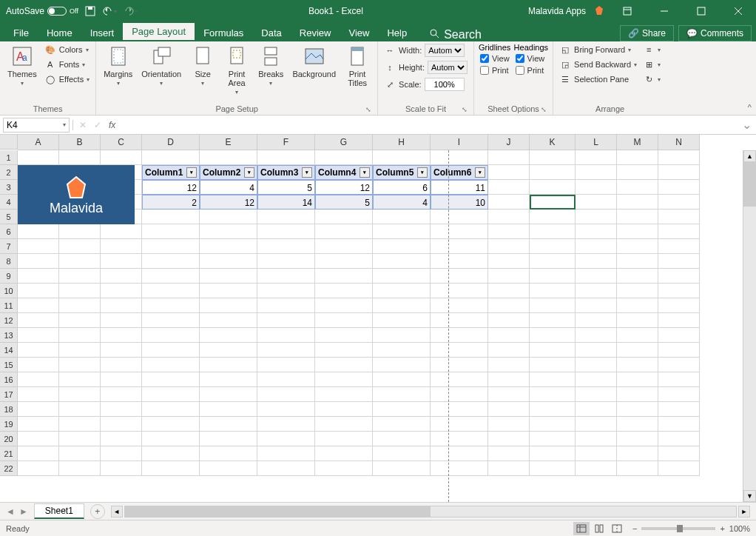 The height and width of the screenshot is (536, 756). What do you see at coordinates (67, 50) in the screenshot?
I see `colors-button: 🎨Colors▾` at bounding box center [67, 50].